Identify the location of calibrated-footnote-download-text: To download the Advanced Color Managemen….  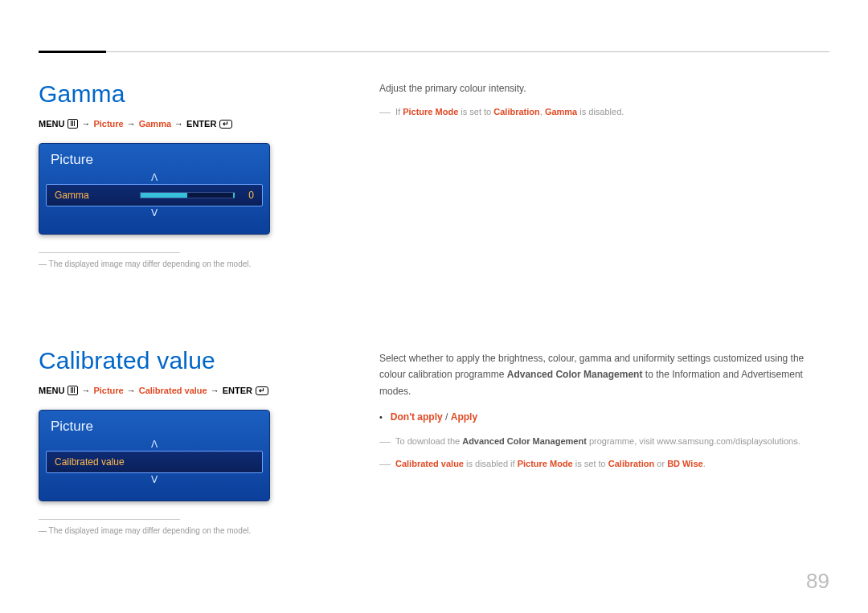
(598, 442).